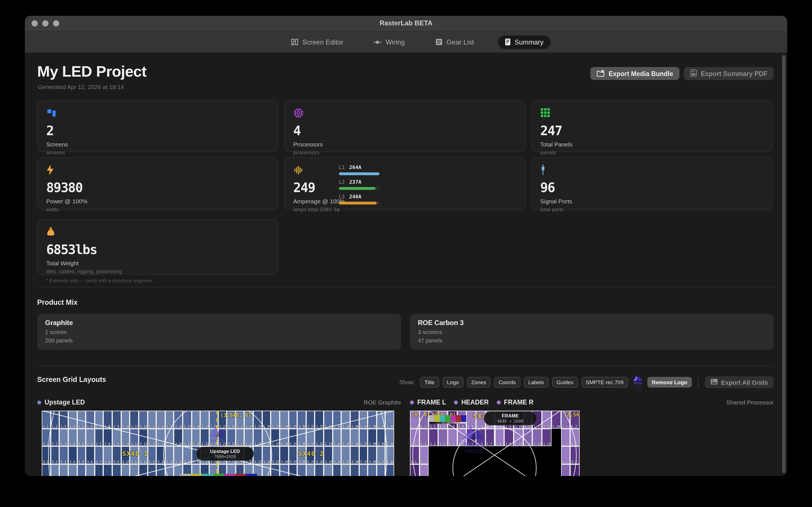 The width and height of the screenshot is (812, 507). I want to click on led-tile: 2.27, so click(275, 437).